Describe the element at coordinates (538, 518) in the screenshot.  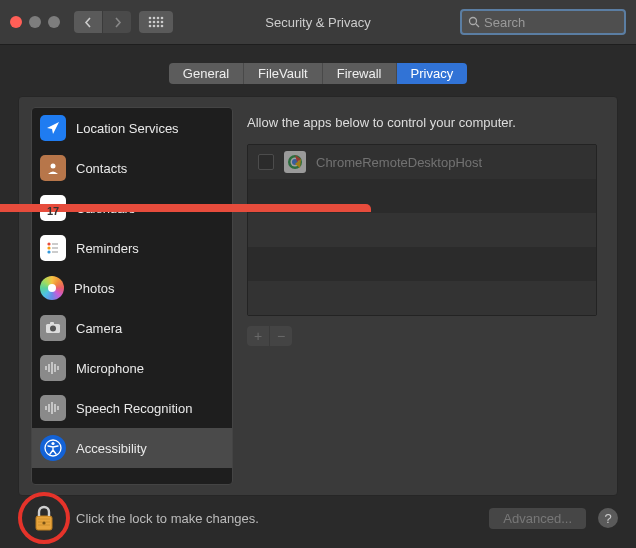
I see `advanced-button: Advanced...` at that location.